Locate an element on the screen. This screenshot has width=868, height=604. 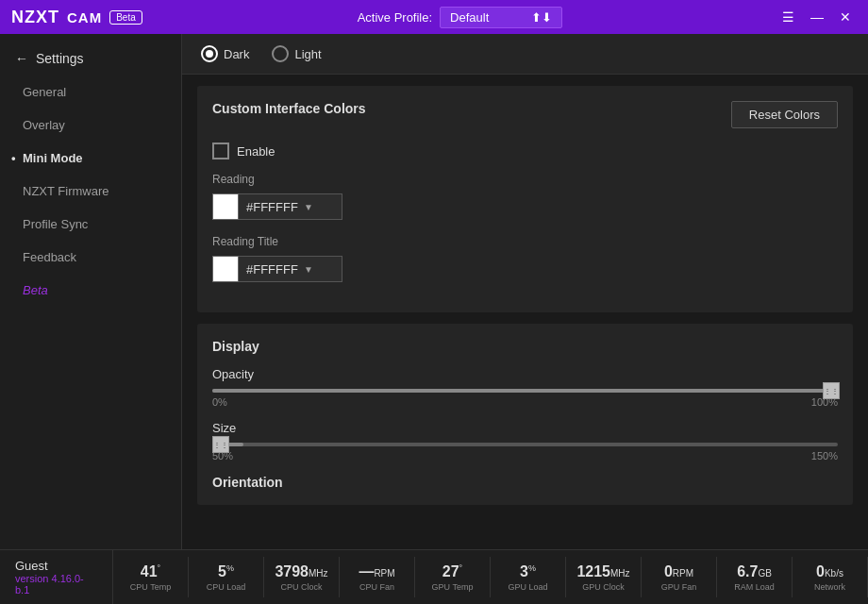
app-version: version 4.16.0-b.1 is located at coordinates (57, 584).